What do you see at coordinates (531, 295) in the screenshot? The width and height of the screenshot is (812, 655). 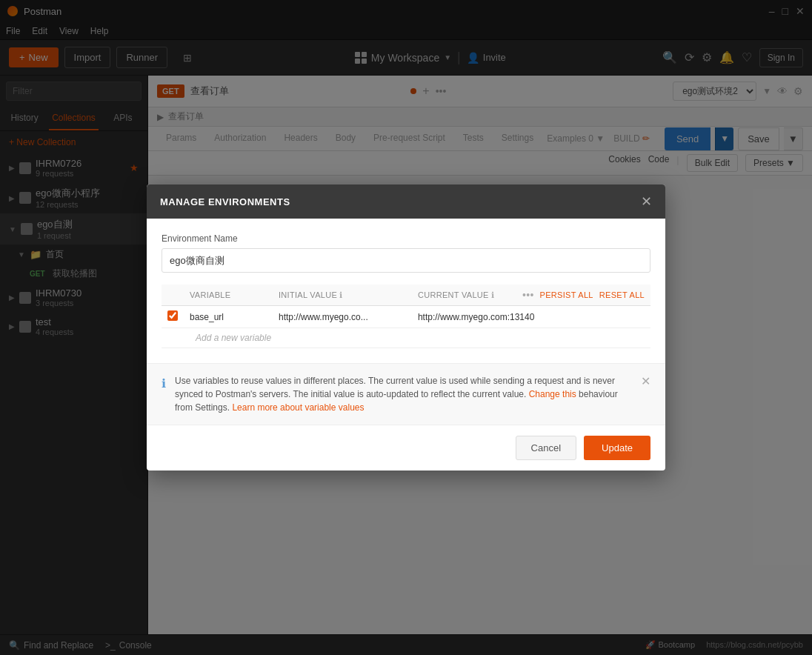 I see `th-current-value: CURRENT VALUE ℹ ••• Persist All Reset Al…` at bounding box center [531, 295].